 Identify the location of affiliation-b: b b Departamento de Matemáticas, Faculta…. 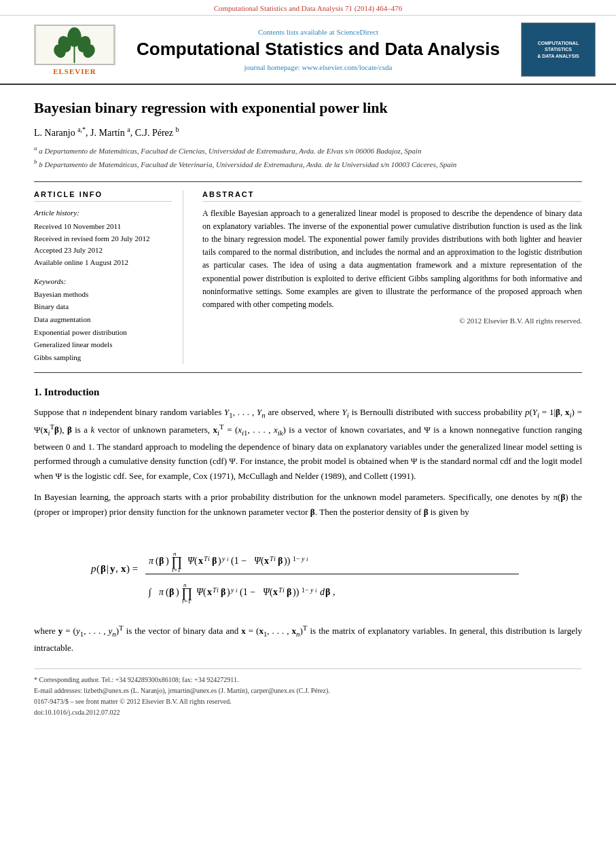
(308, 164).